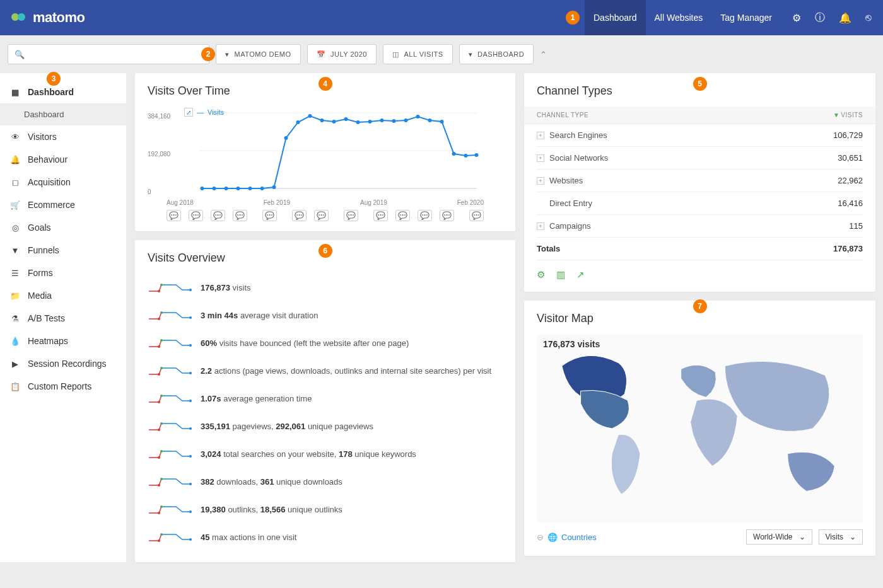  Describe the element at coordinates (259, 54) in the screenshot. I see `site-selector: ▾MATOMO DEMO` at that location.